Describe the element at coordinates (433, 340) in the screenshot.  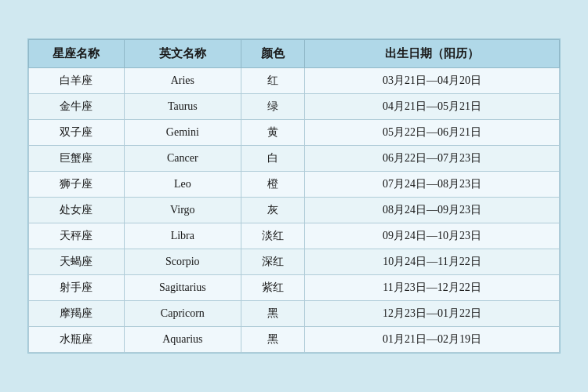
I see `cell-date: 01月21日—02月19日` at that location.